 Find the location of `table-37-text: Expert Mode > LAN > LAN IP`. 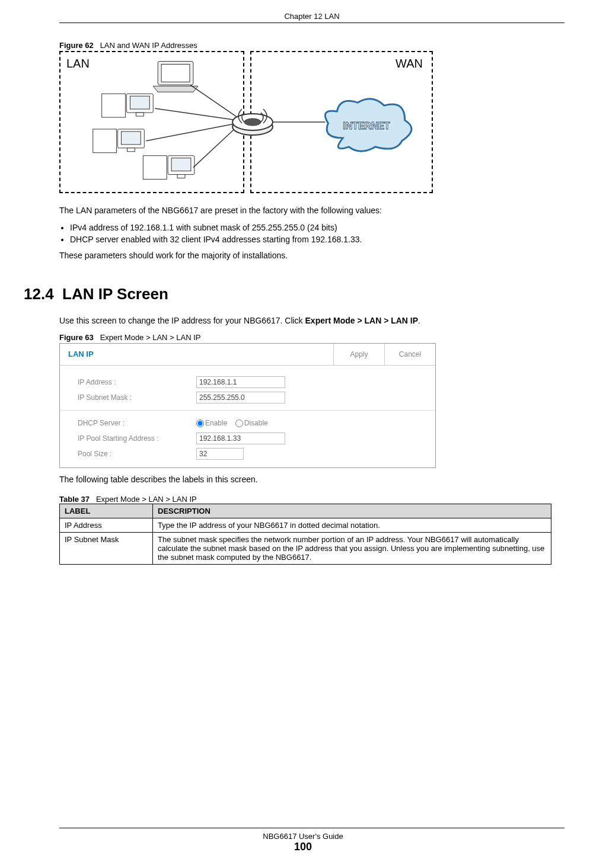

table-37-text: Expert Mode > LAN > LAN IP is located at coordinates (146, 499).